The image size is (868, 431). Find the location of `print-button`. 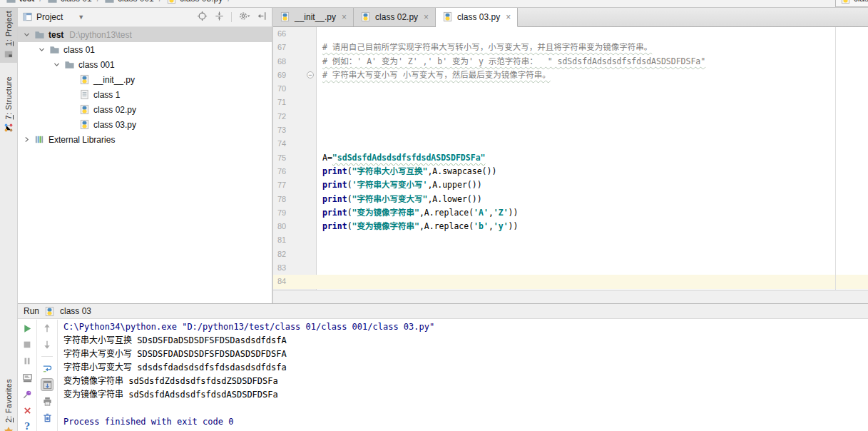

print-button is located at coordinates (47, 401).